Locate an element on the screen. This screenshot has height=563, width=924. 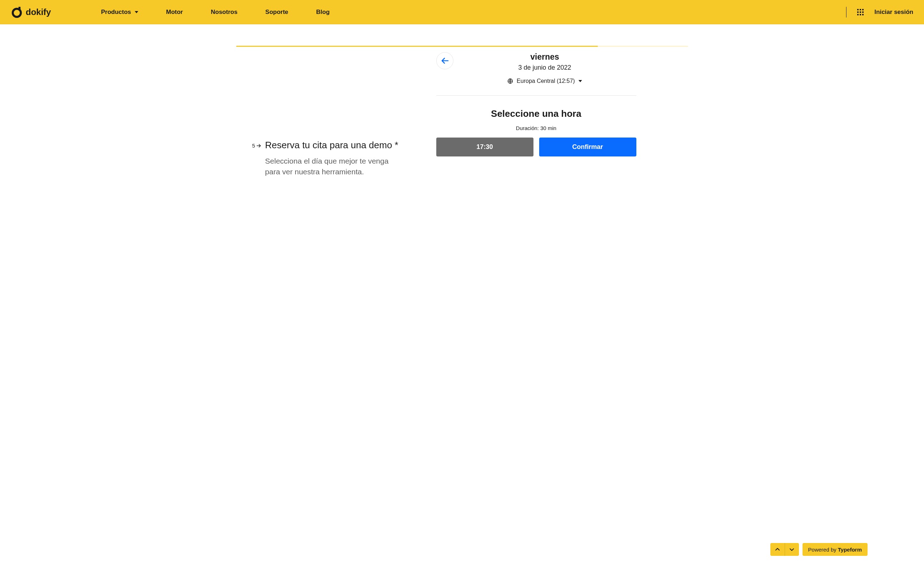
globe-icon is located at coordinates (510, 81).